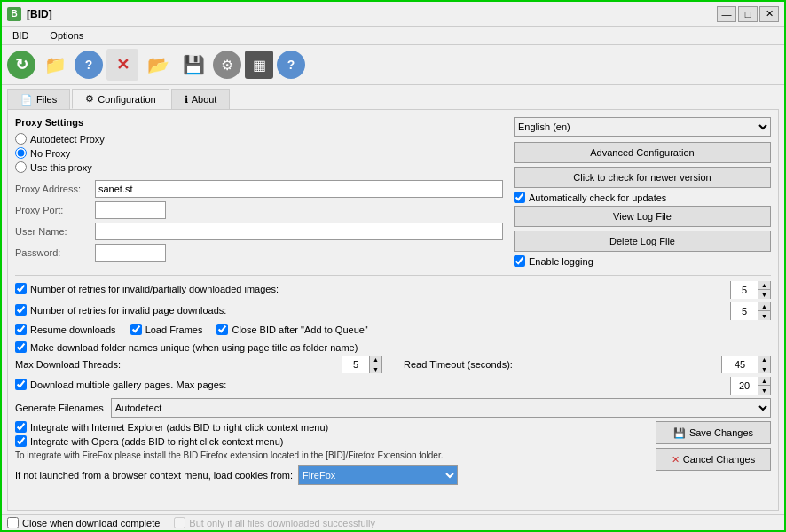  I want to click on retries-pages-spinners: ▲ ▼, so click(764, 311).